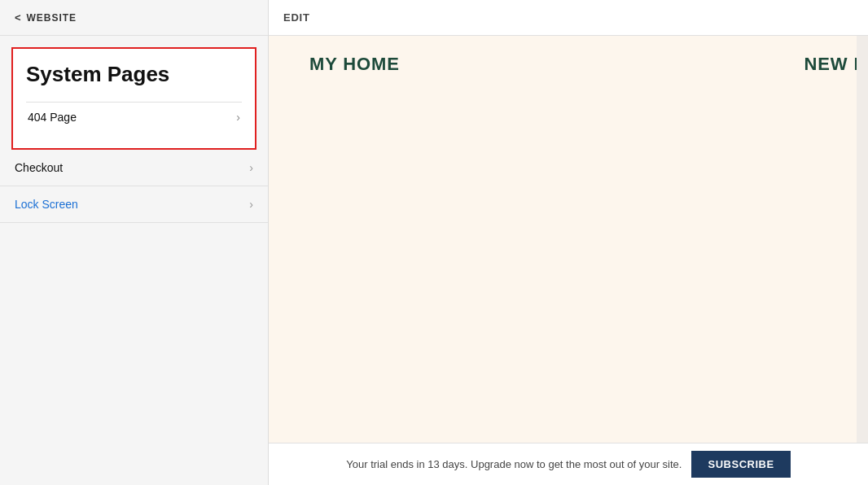 This screenshot has height=485, width=868. I want to click on checkout-chevron: ›, so click(251, 168).